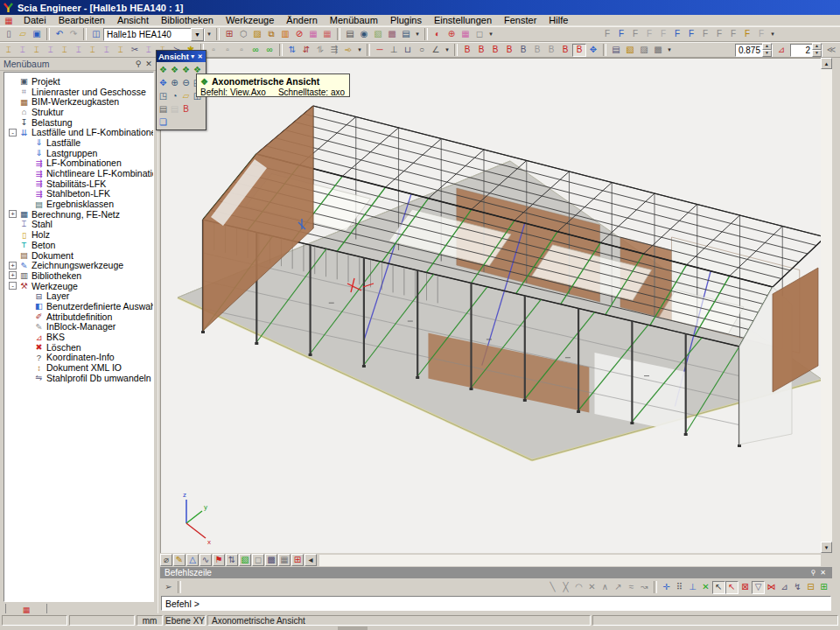  What do you see at coordinates (175, 108) in the screenshot?
I see `save-picture-button: ▤` at bounding box center [175, 108].